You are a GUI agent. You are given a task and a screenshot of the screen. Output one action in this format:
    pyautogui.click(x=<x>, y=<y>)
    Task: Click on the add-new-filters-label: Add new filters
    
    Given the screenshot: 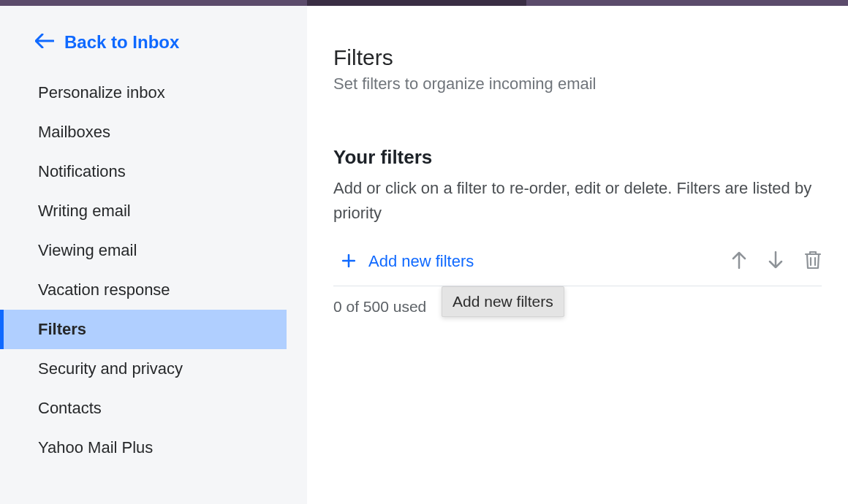 What is the action you would take?
    pyautogui.click(x=421, y=261)
    